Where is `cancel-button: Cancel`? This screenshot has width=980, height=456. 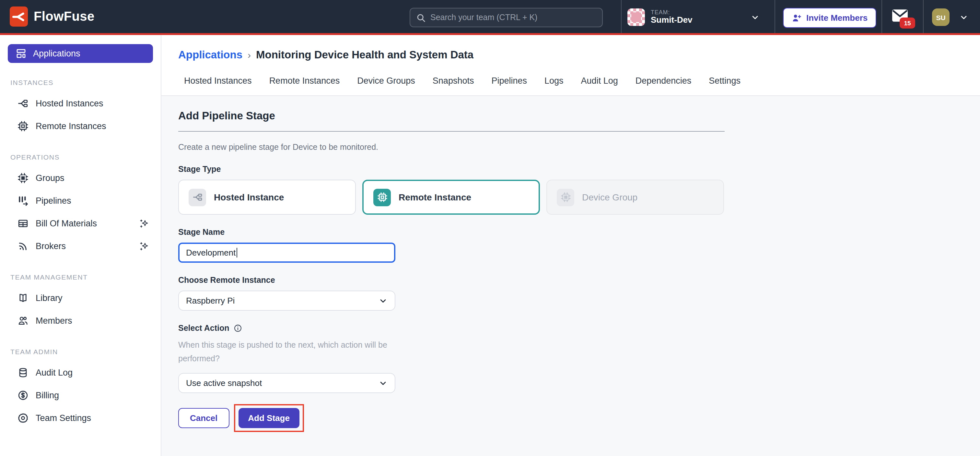
cancel-button: Cancel is located at coordinates (204, 419).